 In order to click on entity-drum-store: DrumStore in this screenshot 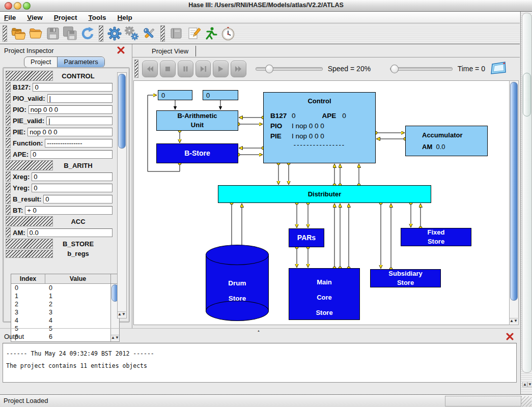, I will do `click(237, 283)`.